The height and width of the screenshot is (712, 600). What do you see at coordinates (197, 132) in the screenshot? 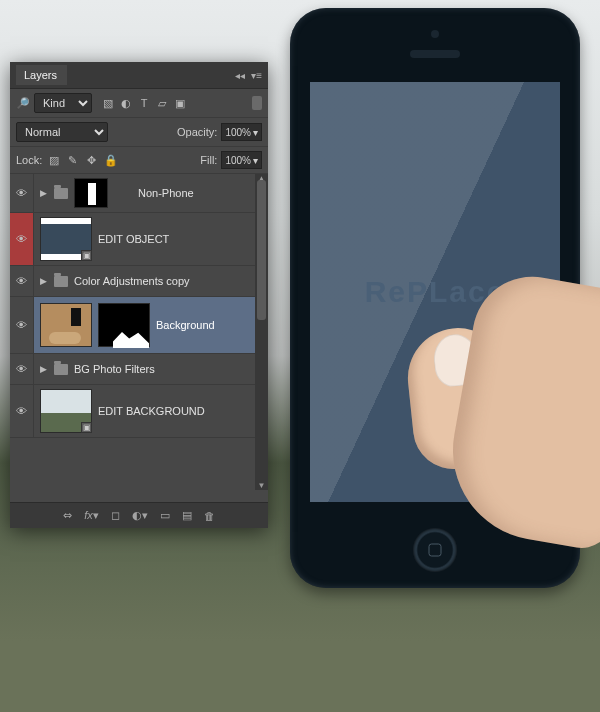
I see `opacity-label: Opacity:` at bounding box center [197, 132].